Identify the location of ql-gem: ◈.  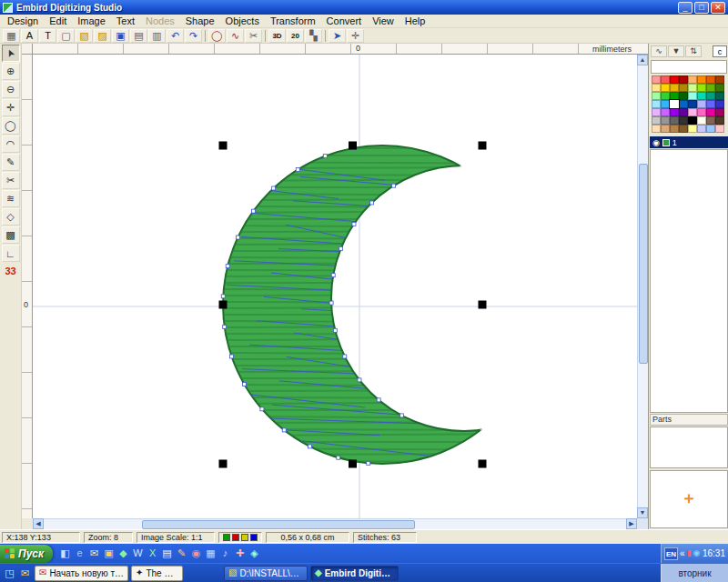
(255, 553).